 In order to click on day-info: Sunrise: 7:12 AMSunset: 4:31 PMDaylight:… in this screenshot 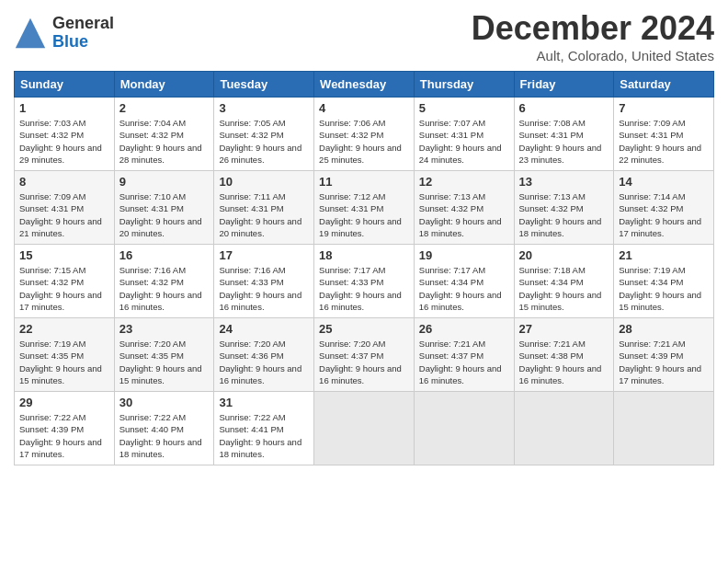, I will do `click(360, 215)`.